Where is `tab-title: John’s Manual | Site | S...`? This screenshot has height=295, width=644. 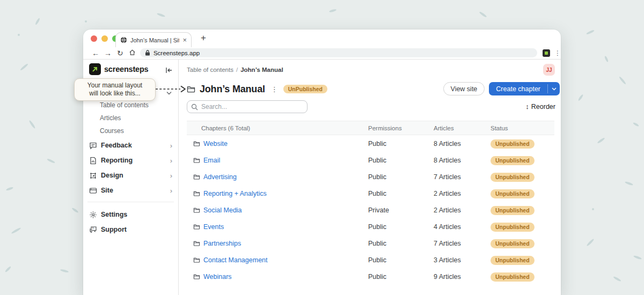
tab-title: John’s Manual | Site | S... is located at coordinates (155, 40).